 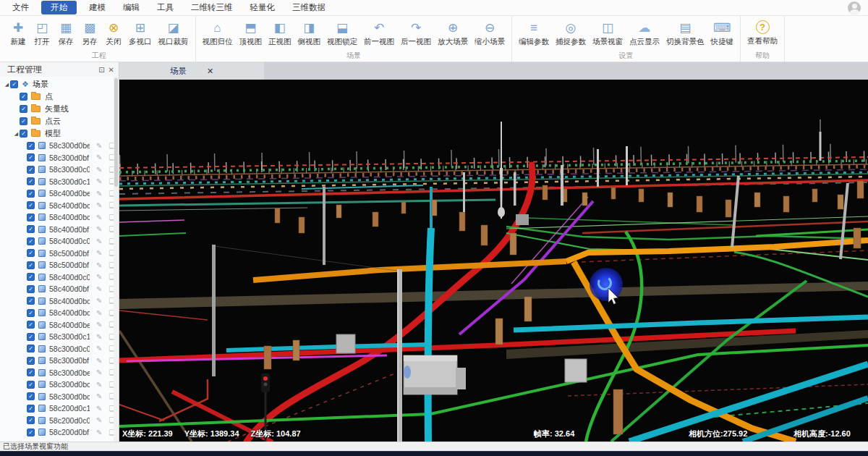 I want to click on user-avatar-icon, so click(x=854, y=8).